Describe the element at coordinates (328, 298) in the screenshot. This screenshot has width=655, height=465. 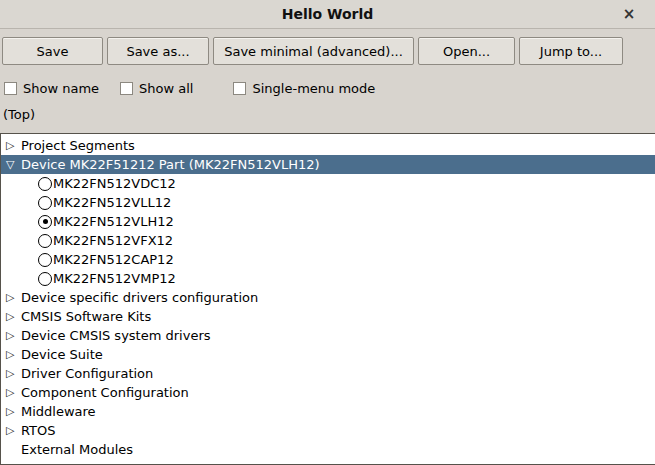
I see `tree-item-device-specific-drivers: ▷ Device specific drivers configuration` at that location.